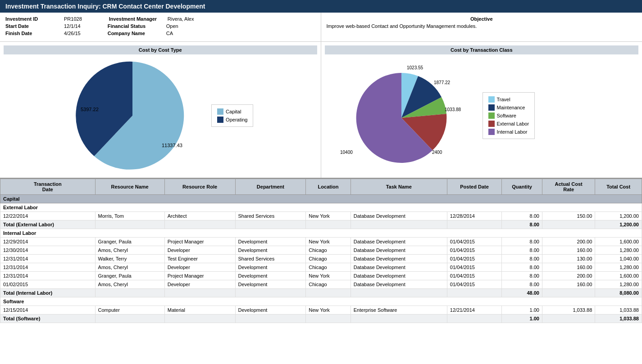 The height and width of the screenshot is (364, 642). What do you see at coordinates (270, 187) in the screenshot?
I see `col-department: Department` at bounding box center [270, 187].